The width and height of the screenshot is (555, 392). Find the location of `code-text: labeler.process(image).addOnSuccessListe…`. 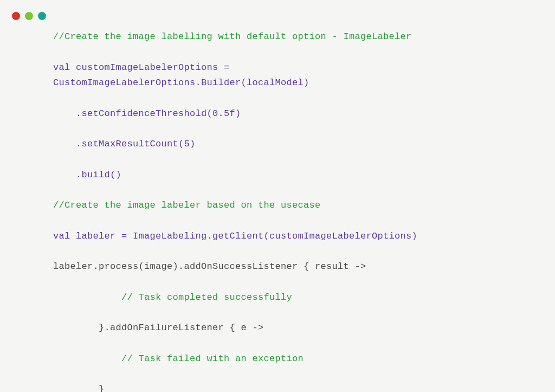

code-text: labeler.process(image).addOnSuccessListe… is located at coordinates (210, 267).